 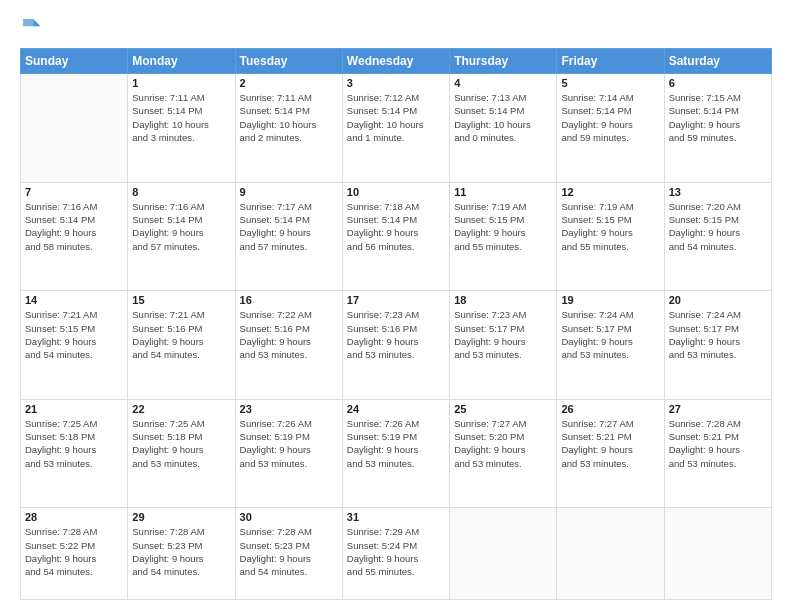 What do you see at coordinates (396, 454) in the screenshot?
I see `calendar-cell: 24Sunrise: 7:26 AM Sunset: 5:19 PM Dayli…` at bounding box center [396, 454].